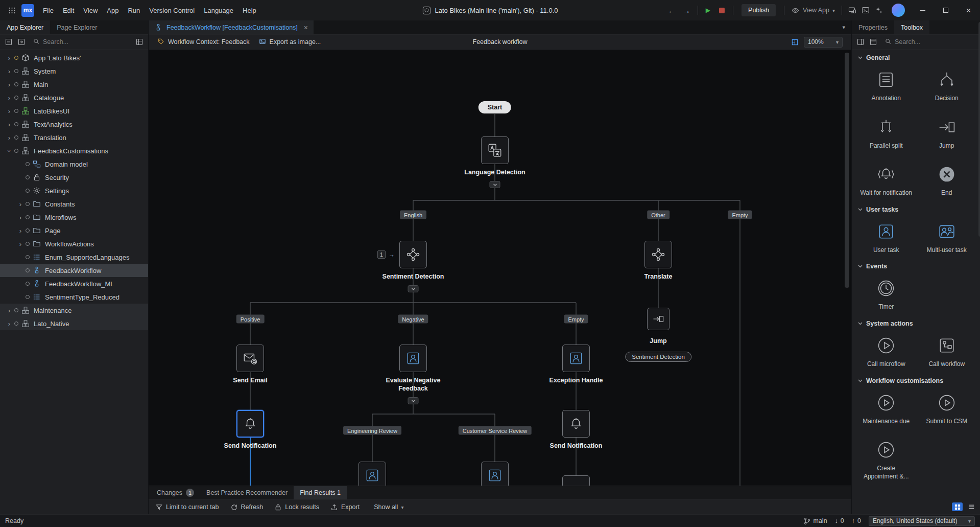 Image resolution: width=980 pixels, height=527 pixels. What do you see at coordinates (77, 28) in the screenshot?
I see `panel-tab: Page Explorer` at bounding box center [77, 28].